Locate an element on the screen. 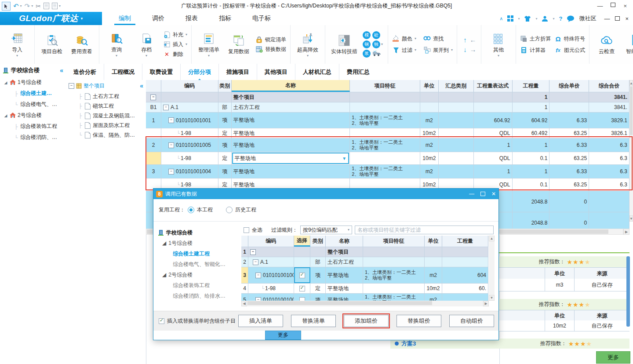 Image resolution: width=633 pixels, height=364 pixels. subtree-item-qizhu: ├砌筑工程 is located at coordinates (106, 106).